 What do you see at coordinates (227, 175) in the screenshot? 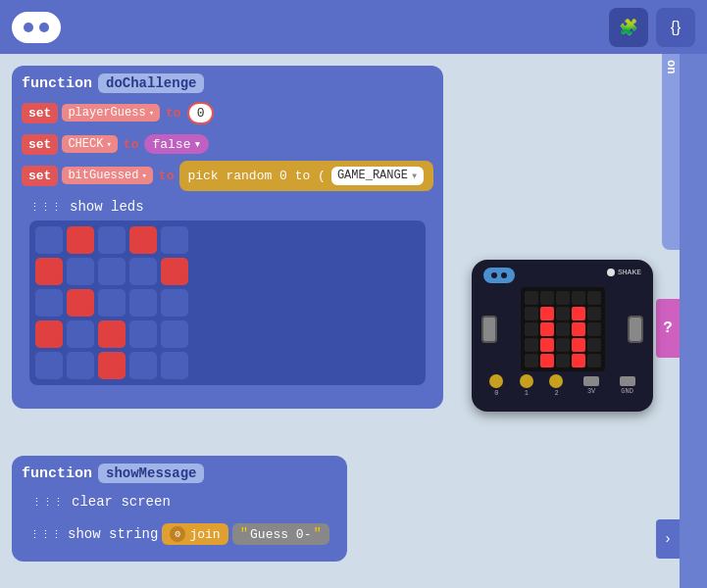
I see `stmt-set-bitguessed: set bitGuessed ▾ to pick random 0 to ( G…` at bounding box center [227, 175].